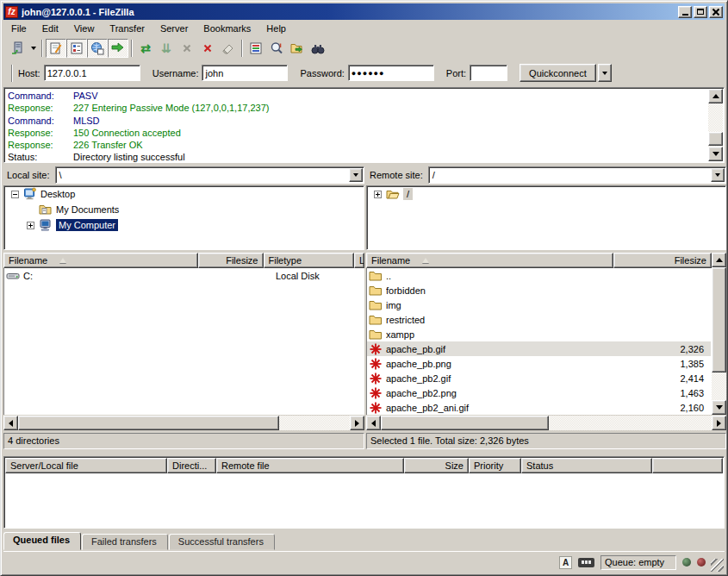 The width and height of the screenshot is (728, 576). I want to click on file-row: apache_pb2_ani.gif 2,160, so click(539, 407).